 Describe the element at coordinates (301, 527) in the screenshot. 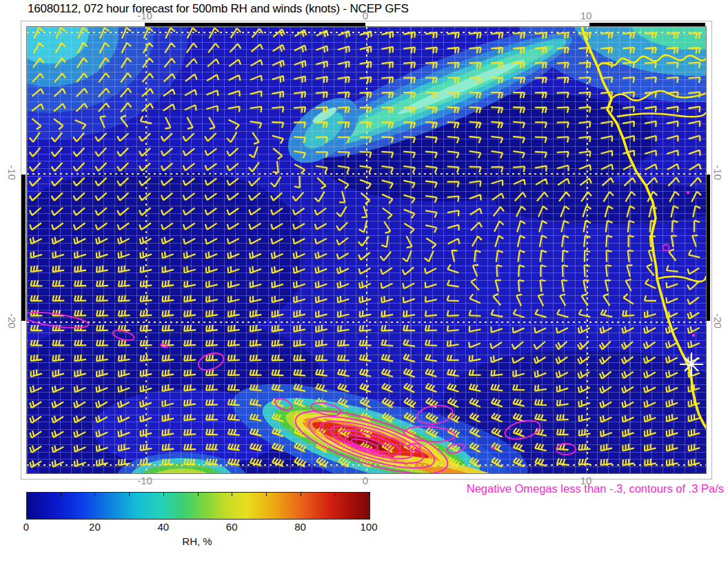

I see `colorbar-tick-label: 80` at that location.